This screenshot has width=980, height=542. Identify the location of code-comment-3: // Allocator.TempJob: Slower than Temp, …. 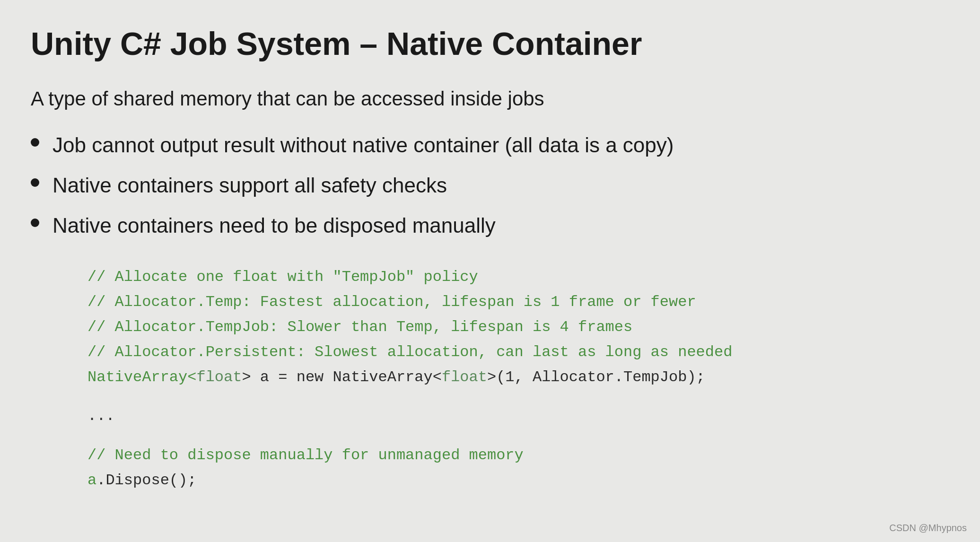
(518, 327).